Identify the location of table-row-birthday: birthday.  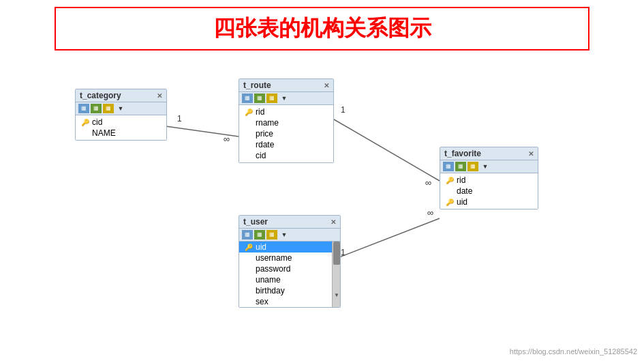
(286, 291).